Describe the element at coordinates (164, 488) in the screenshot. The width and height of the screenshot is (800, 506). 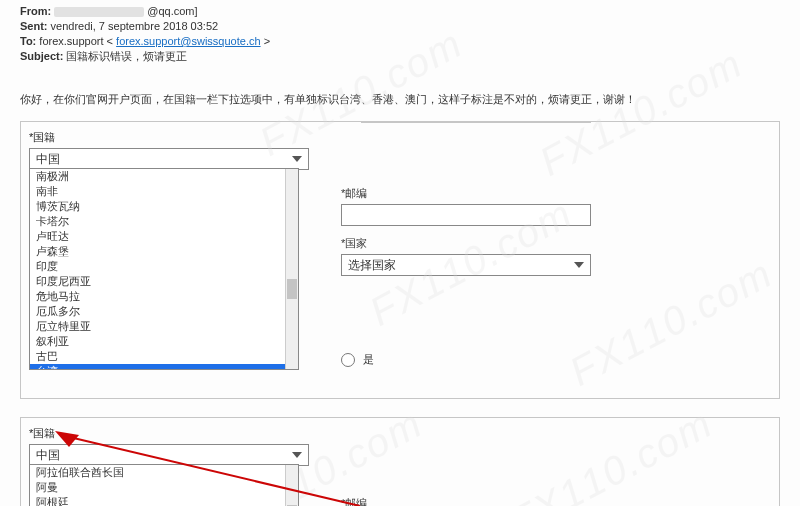
I see `dropdown-option: 阿曼` at that location.